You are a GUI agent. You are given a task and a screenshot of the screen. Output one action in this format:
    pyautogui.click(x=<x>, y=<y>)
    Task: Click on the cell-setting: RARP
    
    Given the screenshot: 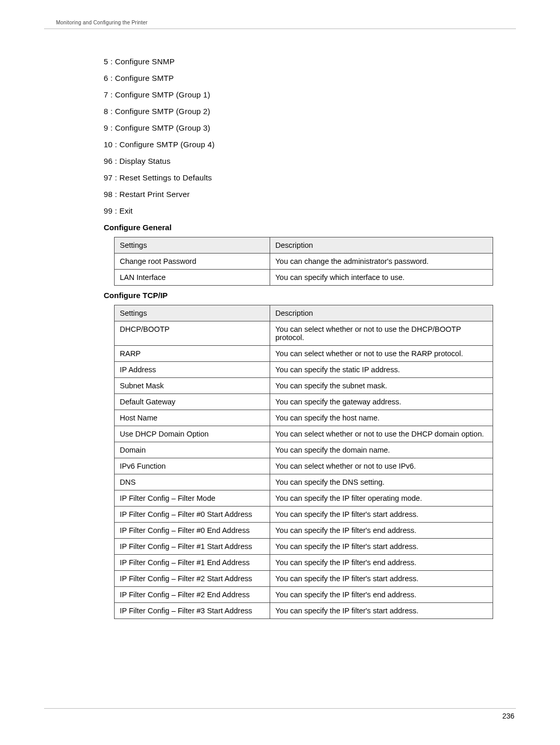 What is the action you would take?
    pyautogui.click(x=192, y=354)
    